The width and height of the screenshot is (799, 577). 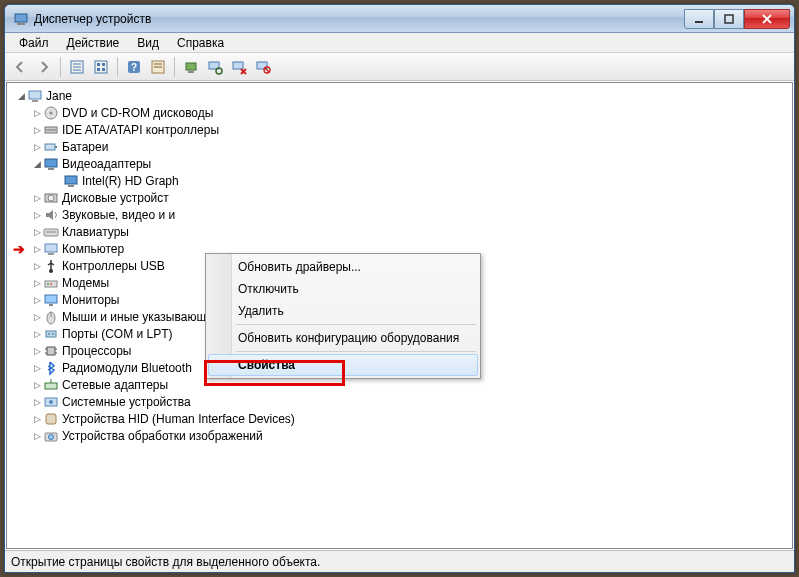 I want to click on window-title: Диспетчер устройств, so click(x=359, y=19).